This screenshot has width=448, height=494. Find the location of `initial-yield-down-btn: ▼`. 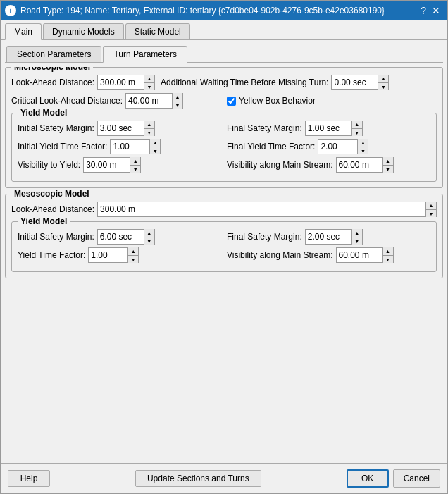

initial-yield-down-btn: ▼ is located at coordinates (155, 151).